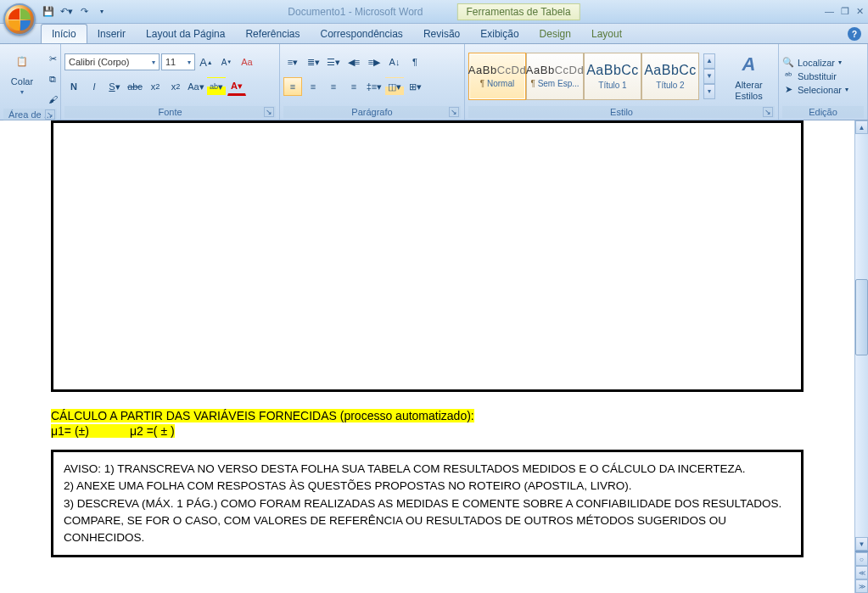  Describe the element at coordinates (333, 62) in the screenshot. I see `multilevel-button: ☰▾` at that location.